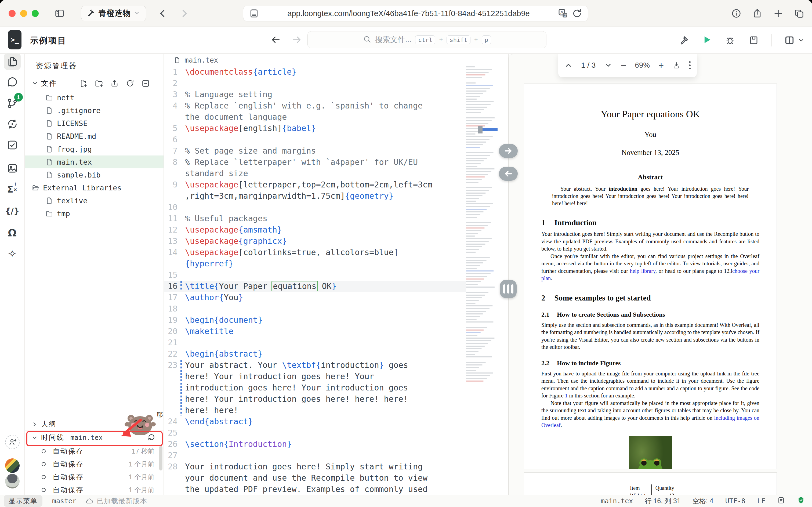  I want to click on chat-icon, so click(12, 82).